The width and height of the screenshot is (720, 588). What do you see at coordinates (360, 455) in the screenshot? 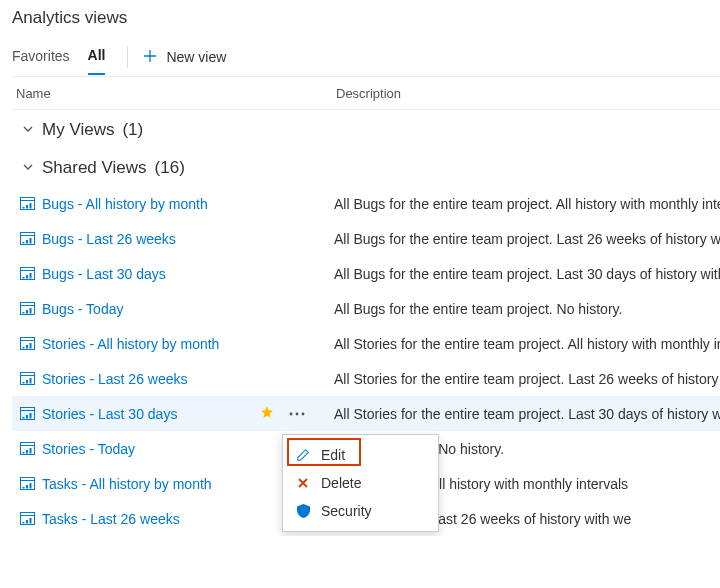
I see `menu-item-edit: Edit` at bounding box center [360, 455].